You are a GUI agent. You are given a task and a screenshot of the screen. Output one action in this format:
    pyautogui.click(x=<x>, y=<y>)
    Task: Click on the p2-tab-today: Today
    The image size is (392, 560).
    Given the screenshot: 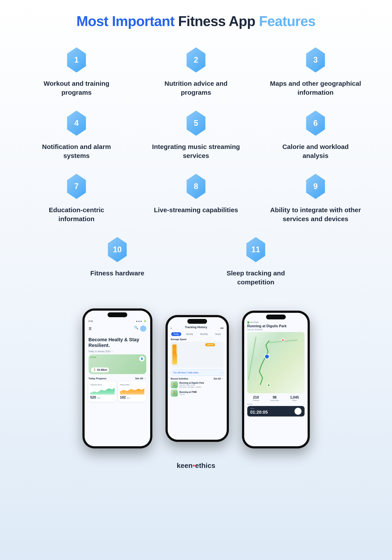 What is the action you would take?
    pyautogui.click(x=176, y=334)
    